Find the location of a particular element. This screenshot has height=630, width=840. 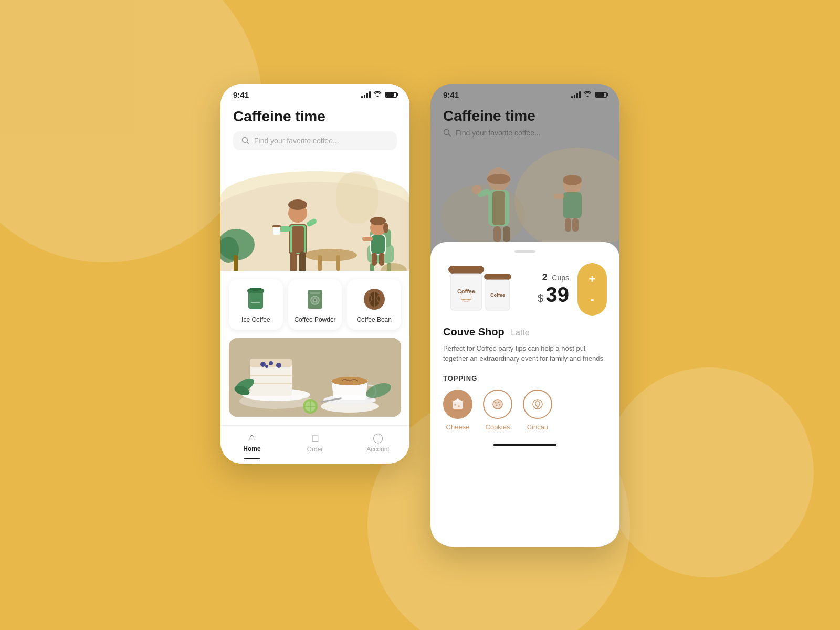

category-ice-coffee: Ice Coffee is located at coordinates (256, 304).